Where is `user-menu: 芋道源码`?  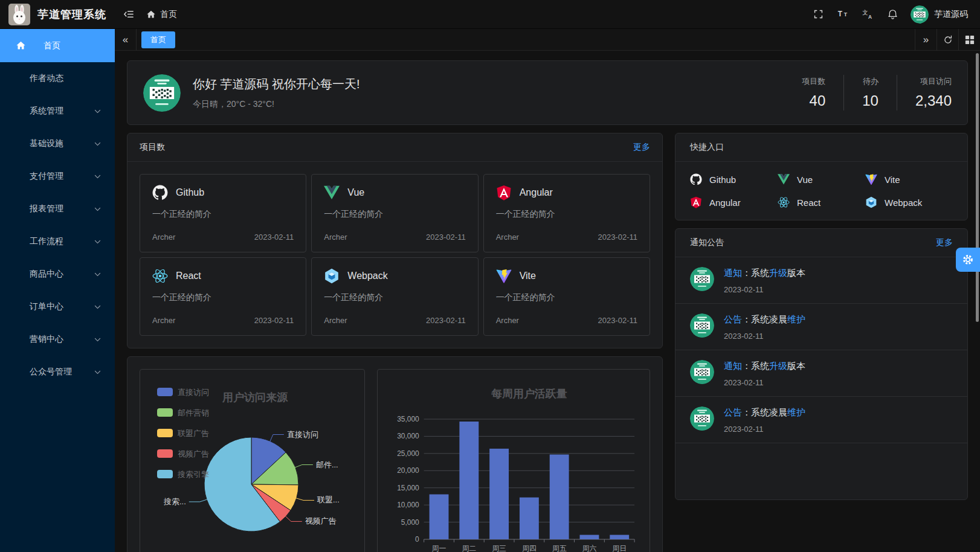
user-menu: 芋道源码 is located at coordinates (939, 14).